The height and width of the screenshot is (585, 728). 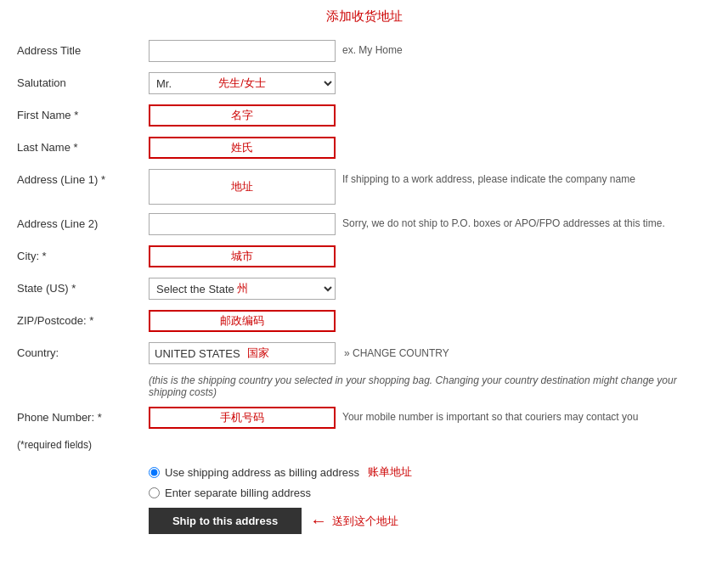 I want to click on billing-section: Use shipping address as billing address …, so click(x=430, y=482).